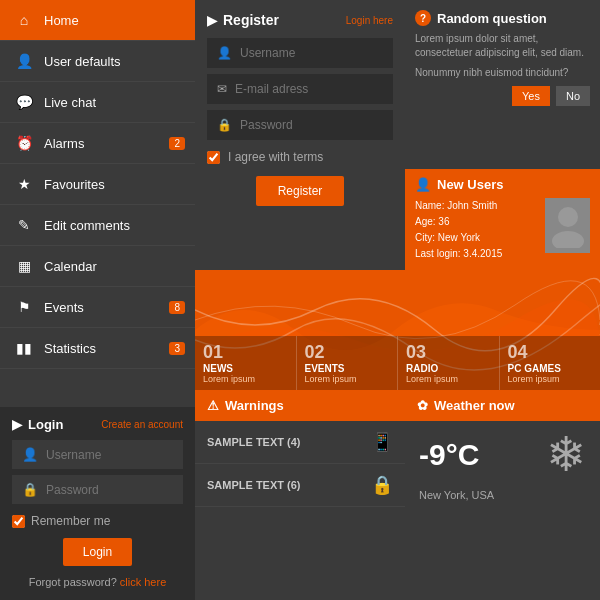 The width and height of the screenshot is (600, 600). Describe the element at coordinates (312, 125) in the screenshot. I see `reg-password-input` at that location.